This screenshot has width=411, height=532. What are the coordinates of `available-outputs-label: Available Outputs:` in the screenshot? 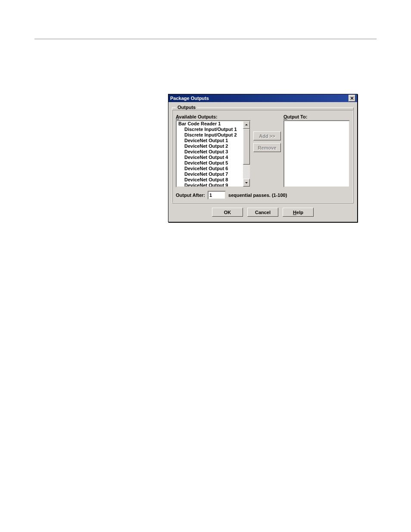 It's located at (213, 117).